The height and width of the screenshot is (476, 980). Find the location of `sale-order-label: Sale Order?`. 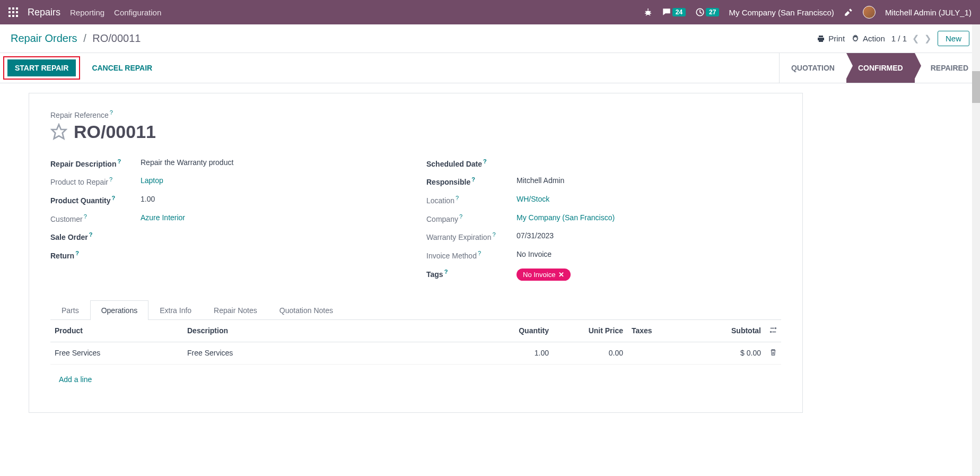

sale-order-label: Sale Order? is located at coordinates (95, 237).